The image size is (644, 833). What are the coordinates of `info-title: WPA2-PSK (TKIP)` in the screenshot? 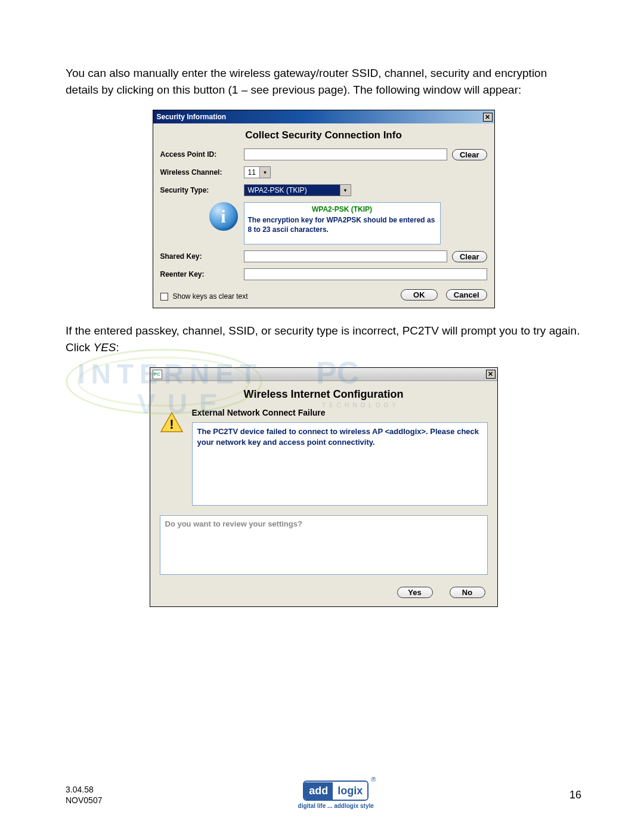 It's located at (342, 209).